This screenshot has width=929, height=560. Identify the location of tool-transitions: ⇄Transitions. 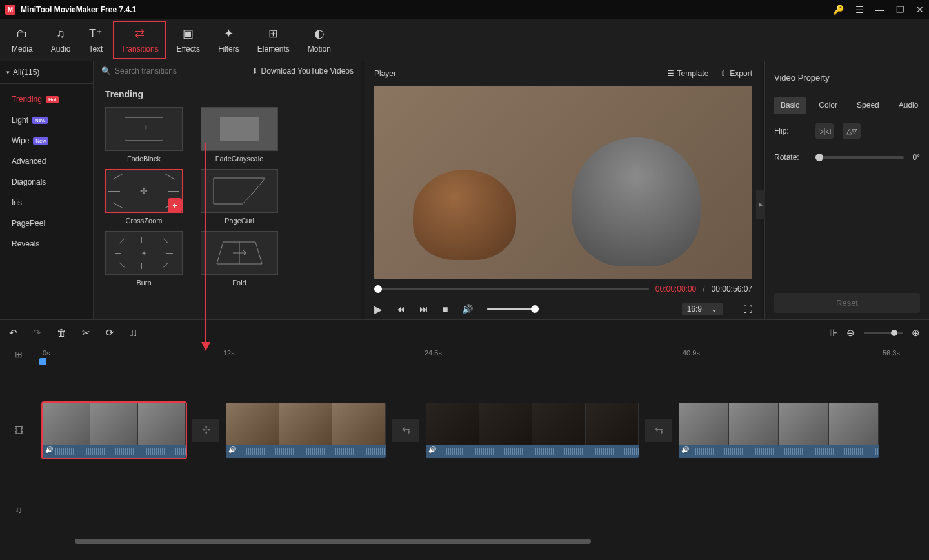
(139, 40).